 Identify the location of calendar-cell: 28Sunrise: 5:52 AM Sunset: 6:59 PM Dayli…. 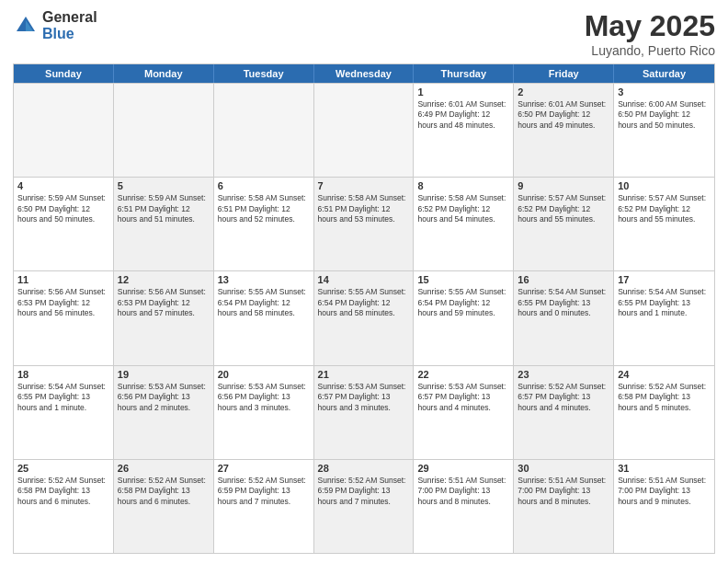
(364, 506).